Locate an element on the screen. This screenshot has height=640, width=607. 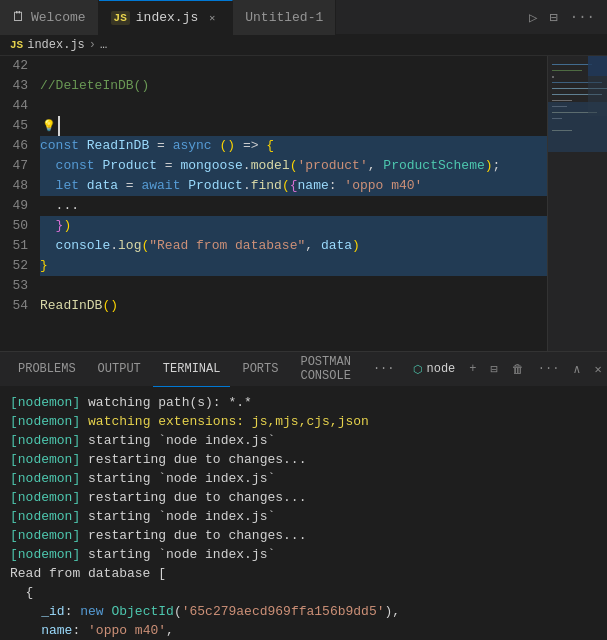
code-line-48: let data = await Product.find({name: 'op… is located at coordinates (294, 186).